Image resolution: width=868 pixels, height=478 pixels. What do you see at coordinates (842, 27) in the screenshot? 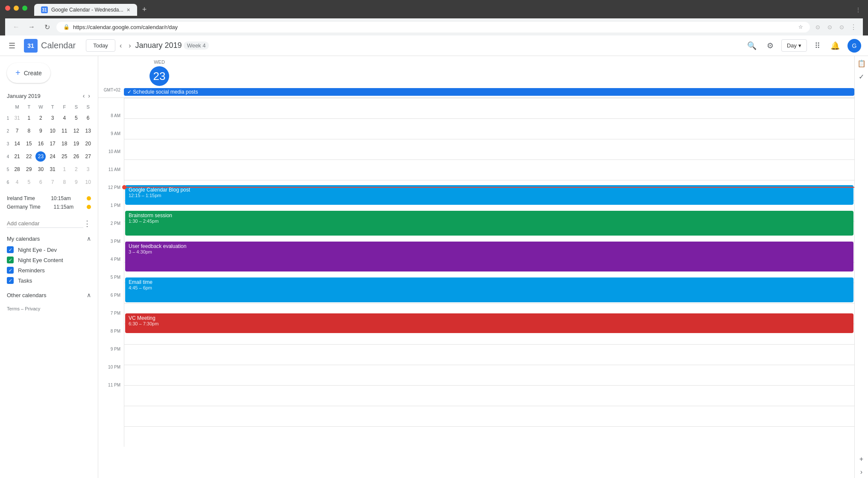
I see `extension-icon-3: ⊙` at bounding box center [842, 27].